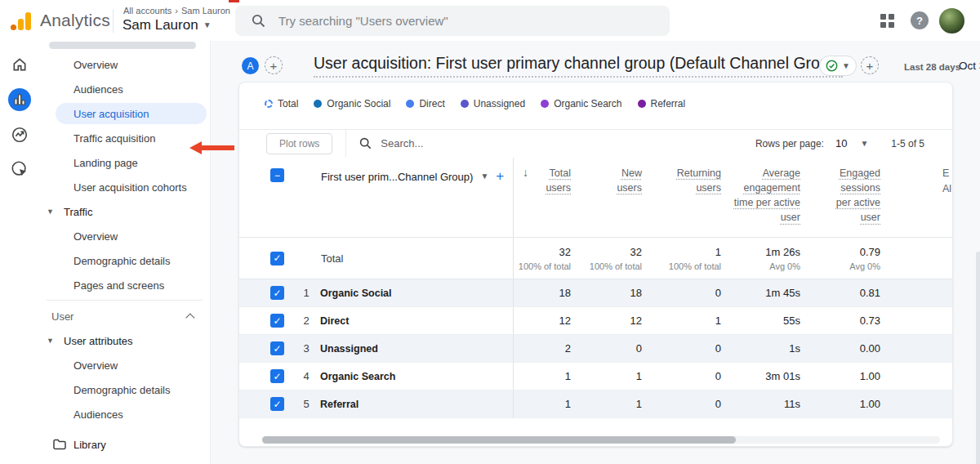 The width and height of the screenshot is (980, 464). I want to click on table-row: ✓ 5 Referral 1 1 0 11s 1.00, so click(596, 404).